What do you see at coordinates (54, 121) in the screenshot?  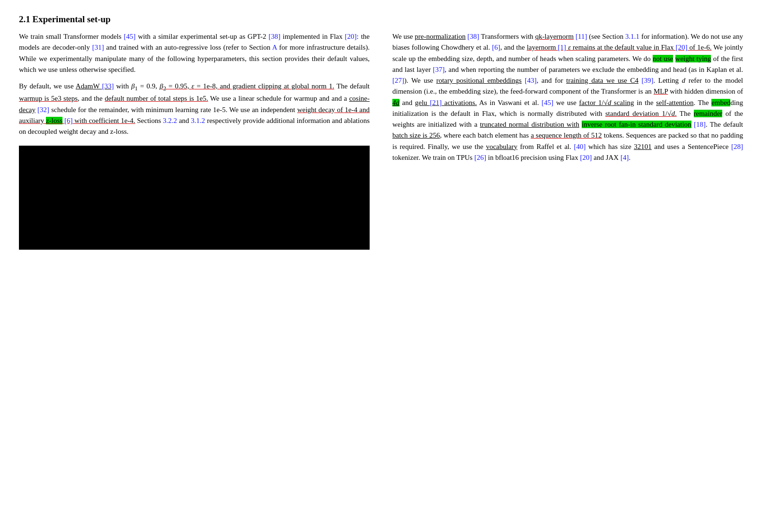 I see `zloss-highlight: z-loss` at bounding box center [54, 121].